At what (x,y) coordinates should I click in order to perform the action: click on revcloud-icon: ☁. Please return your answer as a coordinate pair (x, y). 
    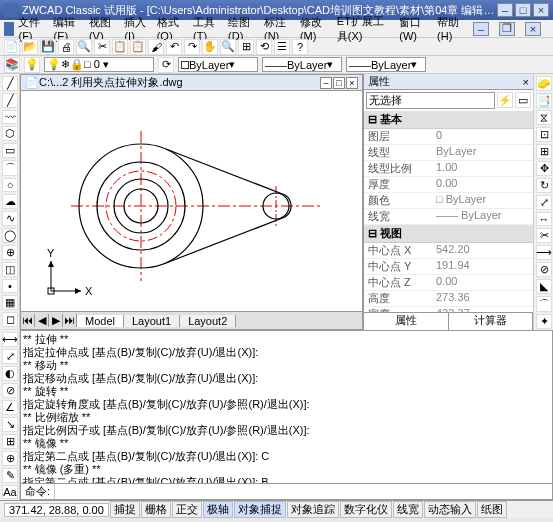
    Looking at the image, I should click on (10, 202).